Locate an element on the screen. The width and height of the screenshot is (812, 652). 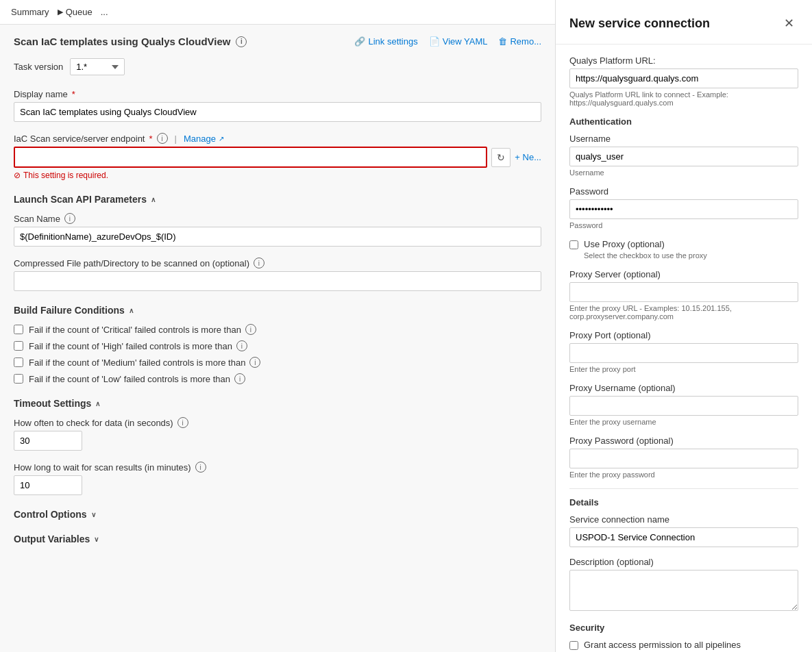
new-endpoint-button: + Ne... is located at coordinates (528, 158).